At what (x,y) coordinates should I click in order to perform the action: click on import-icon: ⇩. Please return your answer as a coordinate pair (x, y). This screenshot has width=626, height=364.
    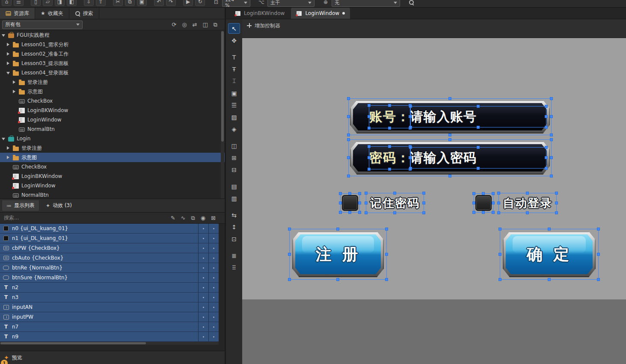
    Looking at the image, I should click on (89, 3).